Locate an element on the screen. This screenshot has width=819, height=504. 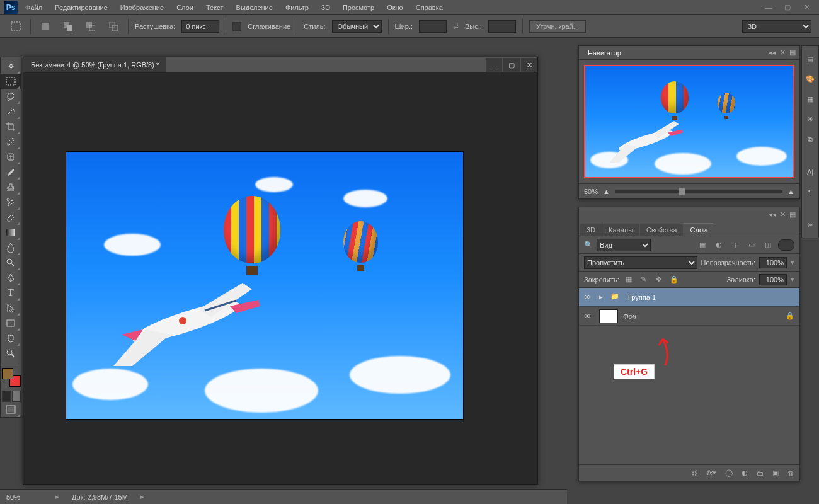
swap-dims-icon: ⇄ is located at coordinates (456, 26).